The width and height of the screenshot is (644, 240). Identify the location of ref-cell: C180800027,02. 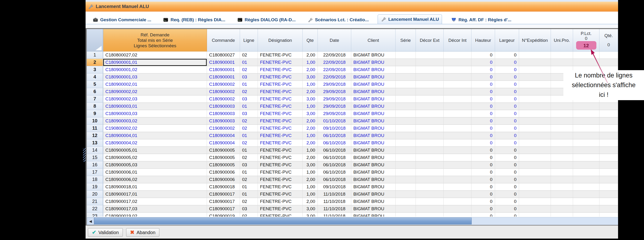
(155, 55).